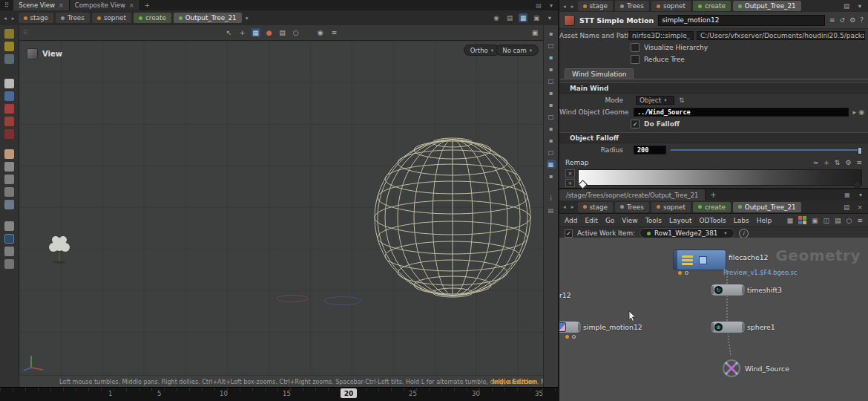 The image size is (868, 401). Describe the element at coordinates (482, 50) in the screenshot. I see `ortho-mode-button: Ortho ▾` at that location.